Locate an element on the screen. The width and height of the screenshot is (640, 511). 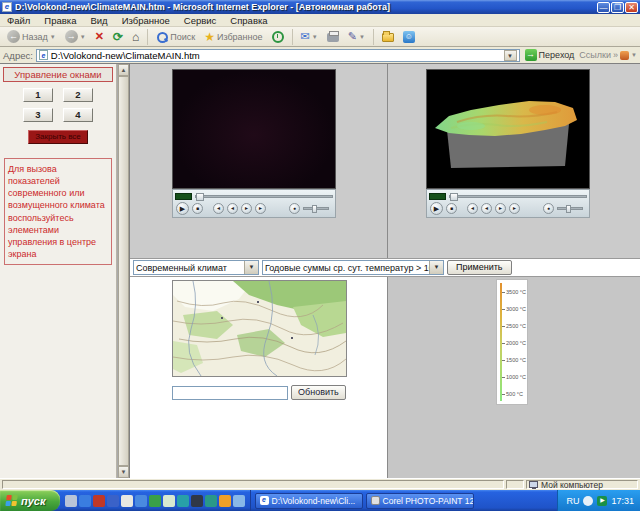
menu-favorites: Избранное is located at coordinates (146, 20).